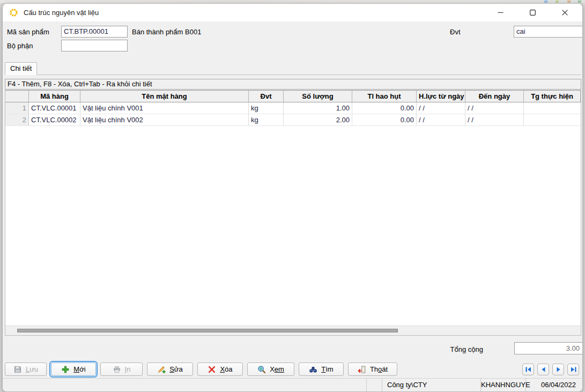 The image size is (585, 392). What do you see at coordinates (573, 369) in the screenshot?
I see `nav-last-button` at bounding box center [573, 369].